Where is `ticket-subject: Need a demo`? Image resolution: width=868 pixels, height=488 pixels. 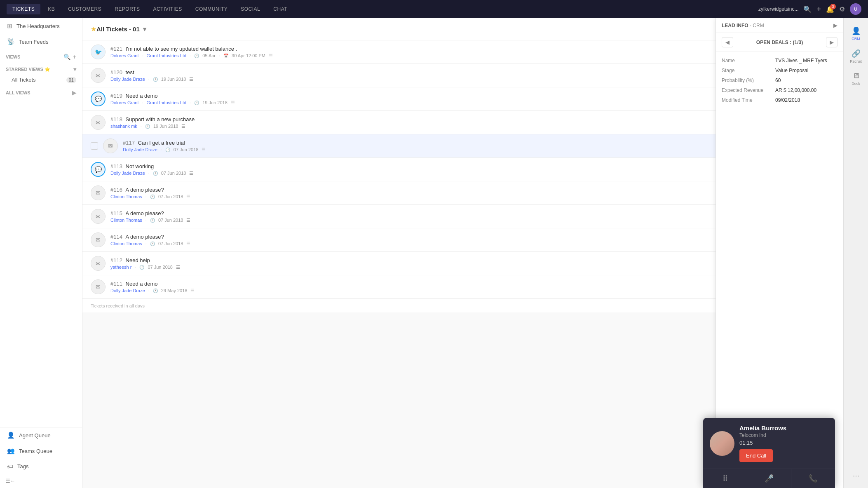
ticket-subject: Need a demo is located at coordinates (142, 284).